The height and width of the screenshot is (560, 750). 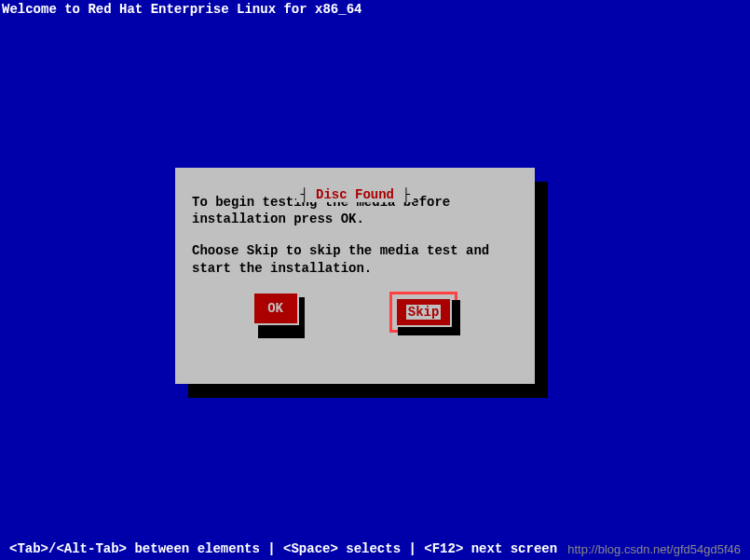 I want to click on dialog-button-row: OK Skip, so click(x=355, y=312).